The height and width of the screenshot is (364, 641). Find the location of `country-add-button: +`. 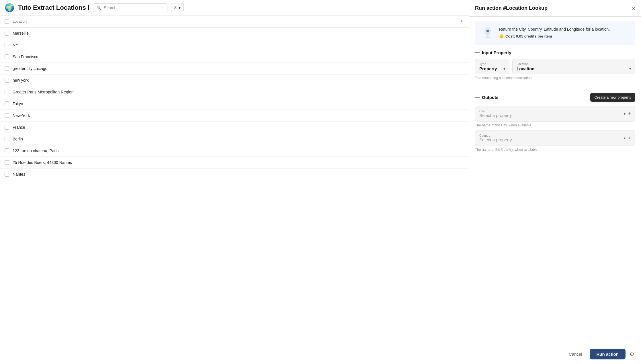

country-add-button: + is located at coordinates (630, 138).